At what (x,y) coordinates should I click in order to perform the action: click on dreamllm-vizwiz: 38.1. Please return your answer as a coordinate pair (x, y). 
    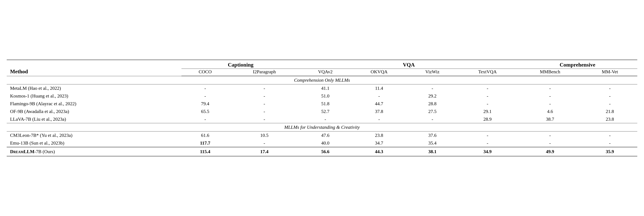
    Looking at the image, I should click on (432, 152).